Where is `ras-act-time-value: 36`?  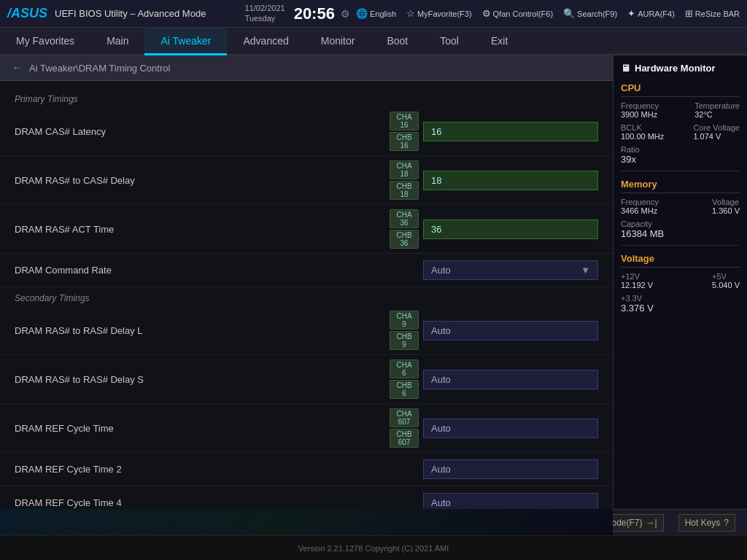
ras-act-time-value: 36 is located at coordinates (511, 229).